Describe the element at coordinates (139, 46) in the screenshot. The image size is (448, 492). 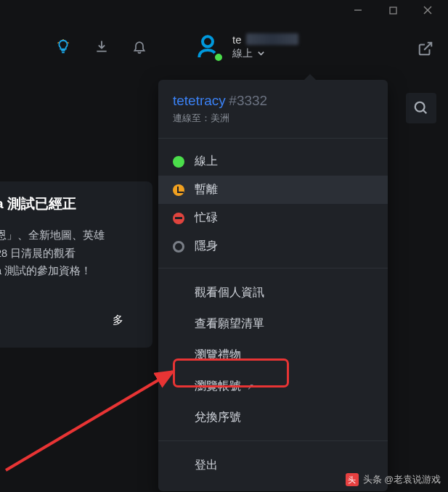
I see `bell-icon` at that location.